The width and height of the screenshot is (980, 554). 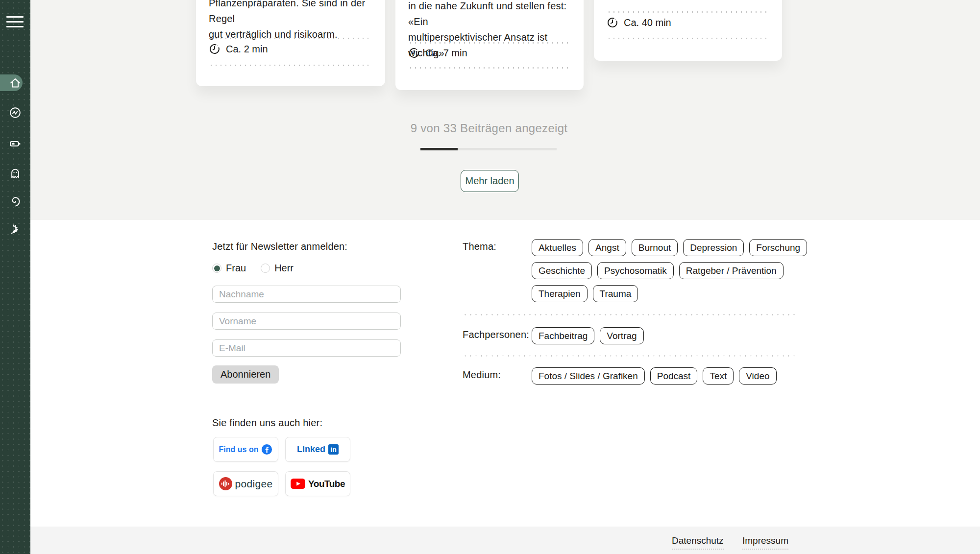 What do you see at coordinates (490, 45) in the screenshot?
I see `article-card: in die nahe Zukunft und stellen fest: «E…` at bounding box center [490, 45].